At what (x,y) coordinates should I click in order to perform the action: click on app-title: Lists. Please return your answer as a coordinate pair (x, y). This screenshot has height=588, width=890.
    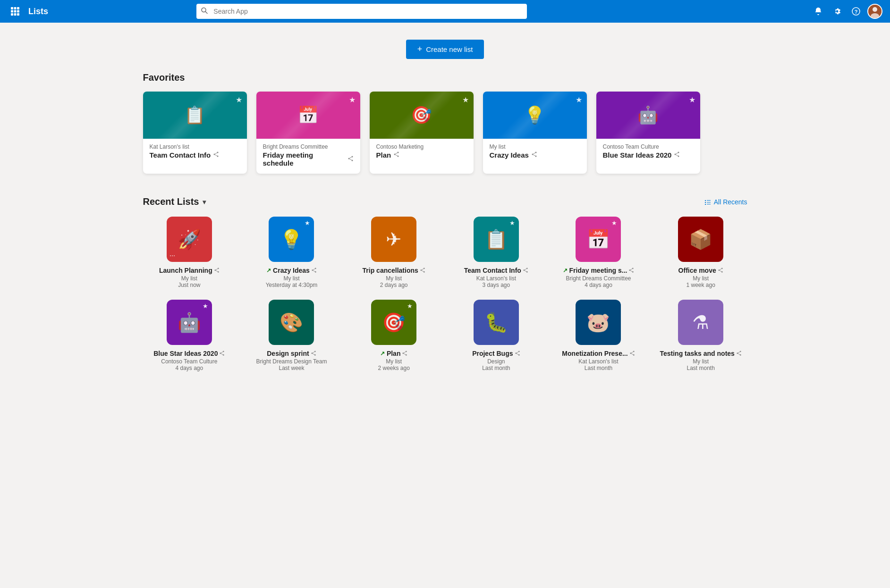
    Looking at the image, I should click on (38, 11).